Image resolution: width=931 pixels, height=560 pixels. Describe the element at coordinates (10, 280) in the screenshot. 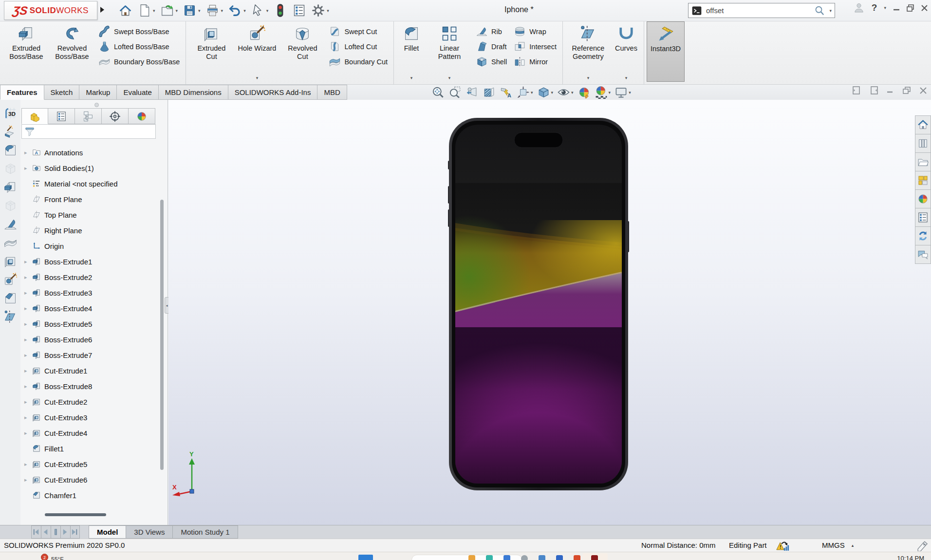

I see `hole-wizard-shortcut-button` at that location.